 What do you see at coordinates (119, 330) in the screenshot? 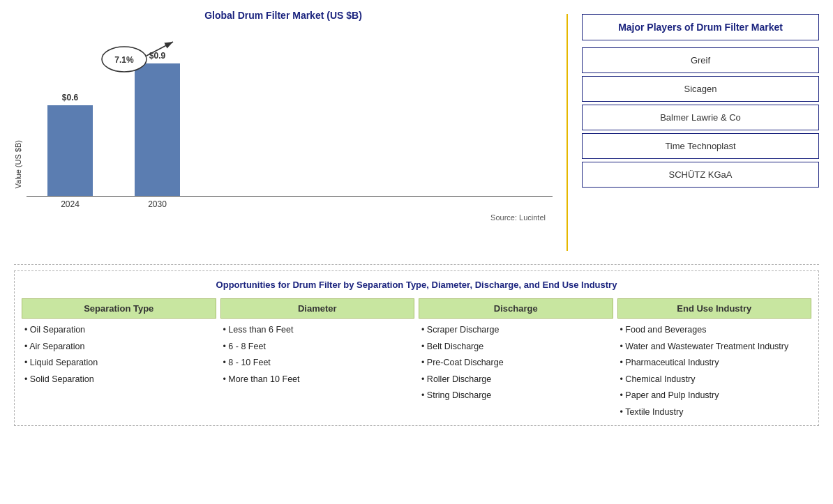
I see `item-oil-separation: Oil Separation` at bounding box center [119, 330].